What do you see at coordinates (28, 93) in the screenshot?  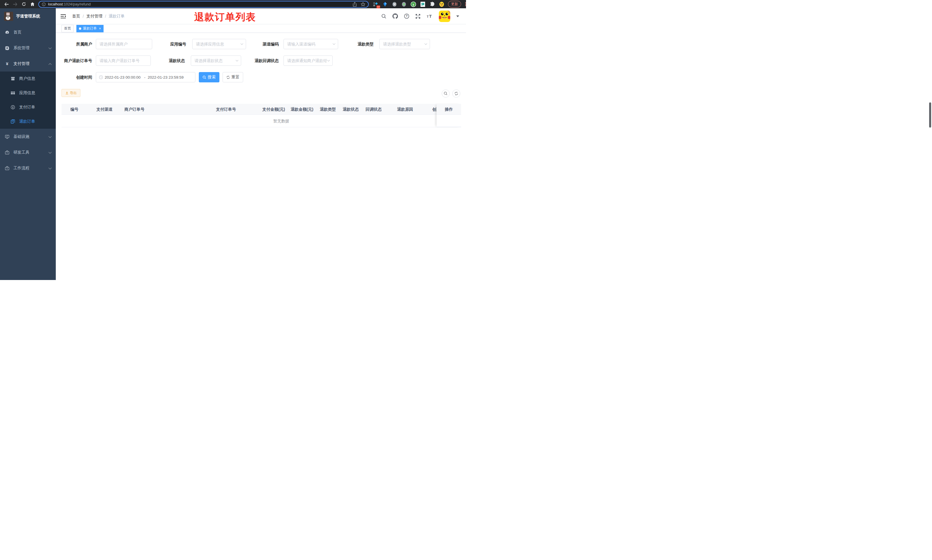 I see `sidebar-item-app-info: 应用信息` at bounding box center [28, 93].